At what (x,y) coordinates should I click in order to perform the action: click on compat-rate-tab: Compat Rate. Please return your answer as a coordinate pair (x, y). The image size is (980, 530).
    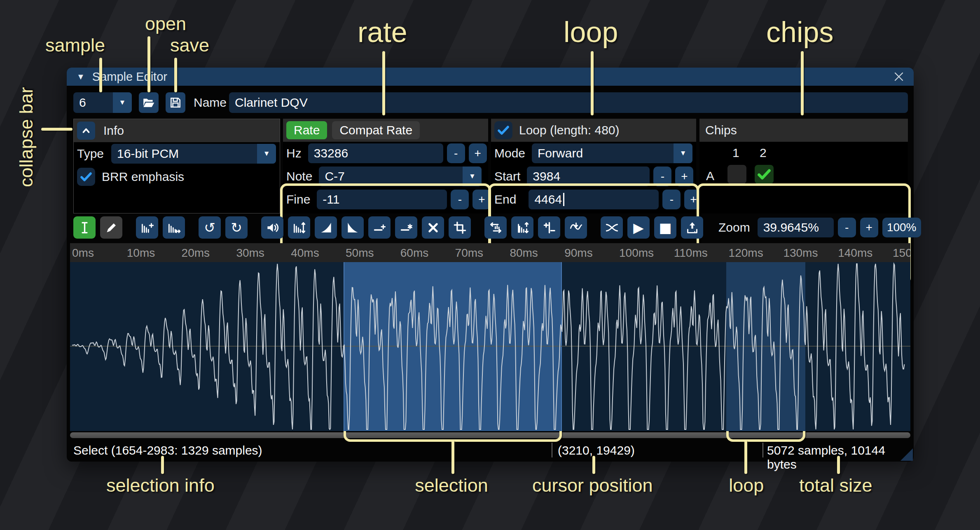
    Looking at the image, I should click on (376, 130).